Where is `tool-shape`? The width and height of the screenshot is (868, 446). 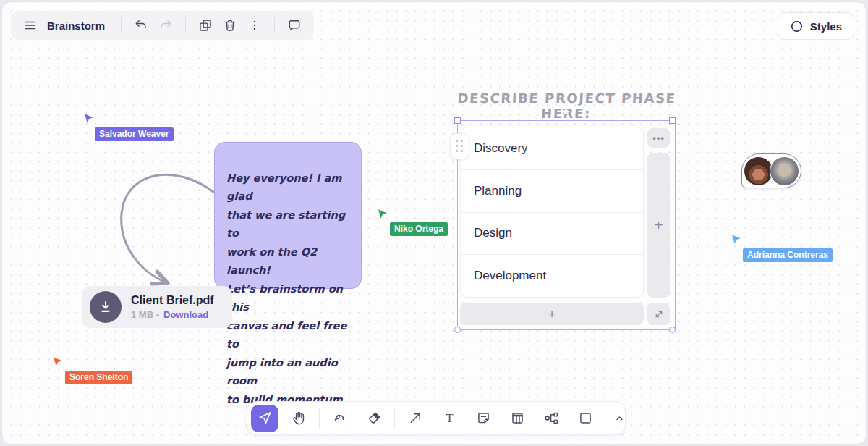
tool-shape is located at coordinates (585, 418).